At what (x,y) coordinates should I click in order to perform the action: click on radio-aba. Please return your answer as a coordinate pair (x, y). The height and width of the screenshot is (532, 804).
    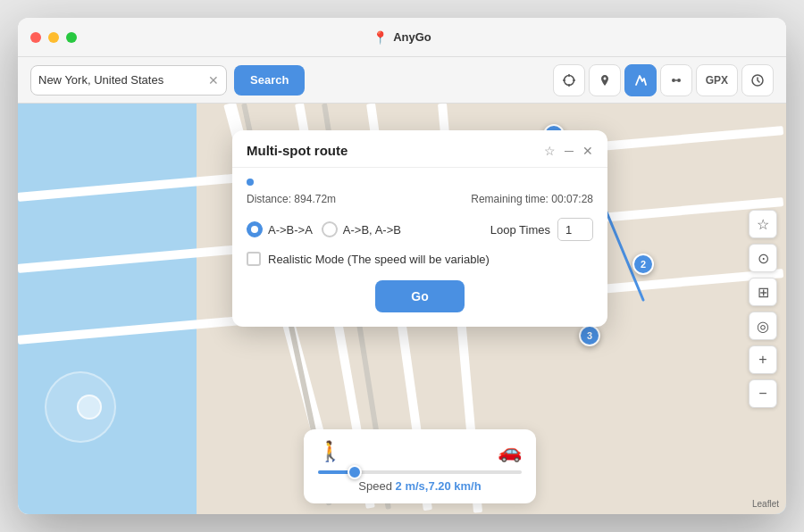
    Looking at the image, I should click on (255, 229).